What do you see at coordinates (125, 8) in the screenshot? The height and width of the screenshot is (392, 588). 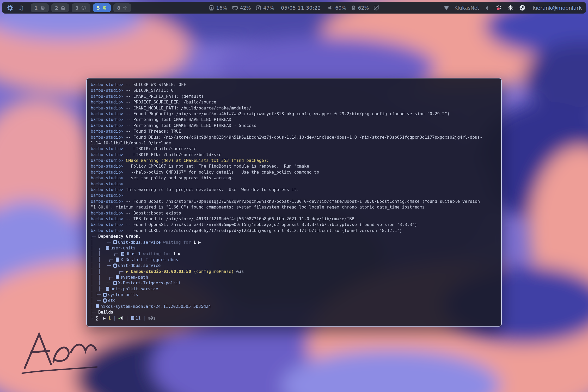 I see `slack-icon` at bounding box center [125, 8].